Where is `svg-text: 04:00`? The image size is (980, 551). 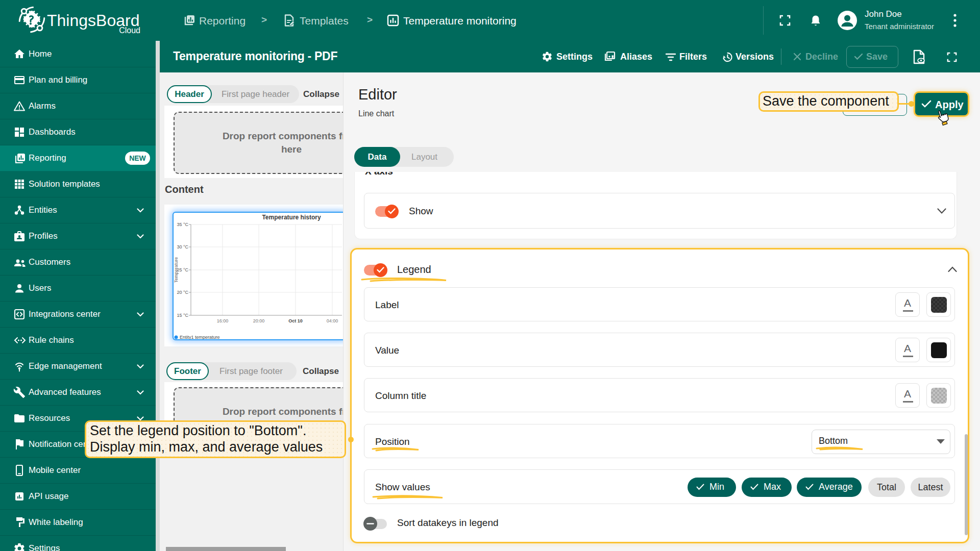
svg-text: 04:00 is located at coordinates (333, 321).